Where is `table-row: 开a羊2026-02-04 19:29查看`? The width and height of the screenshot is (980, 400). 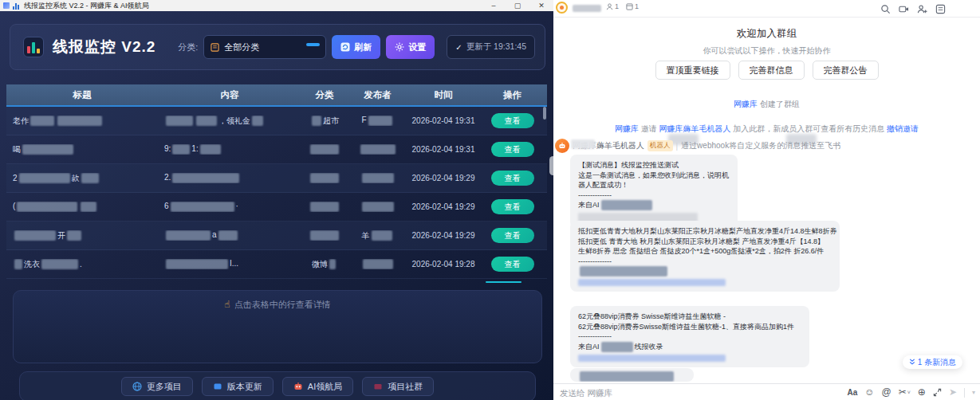 table-row: 开a羊2026-02-04 19:29查看 is located at coordinates (277, 236).